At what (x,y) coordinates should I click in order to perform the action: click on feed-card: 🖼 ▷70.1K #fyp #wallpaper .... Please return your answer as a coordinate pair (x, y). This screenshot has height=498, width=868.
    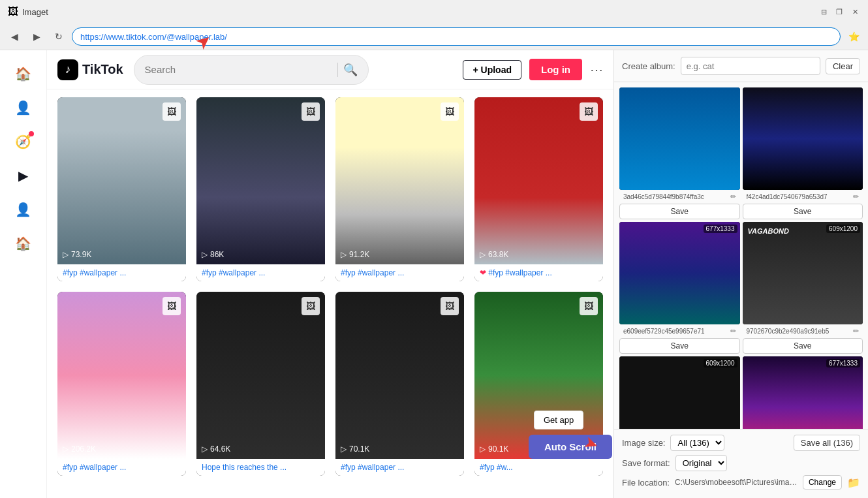
    Looking at the image, I should click on (399, 384).